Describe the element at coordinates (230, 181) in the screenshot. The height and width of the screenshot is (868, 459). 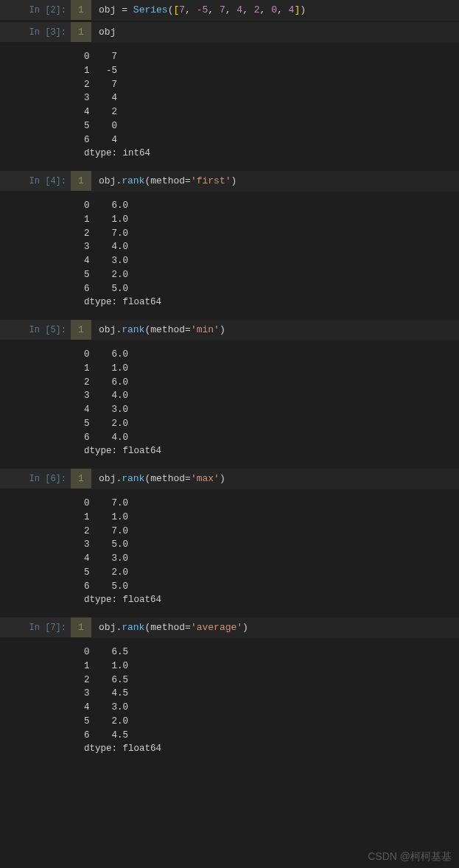
I see `input-cell: In [4]:1obj.rank(method='first')` at that location.